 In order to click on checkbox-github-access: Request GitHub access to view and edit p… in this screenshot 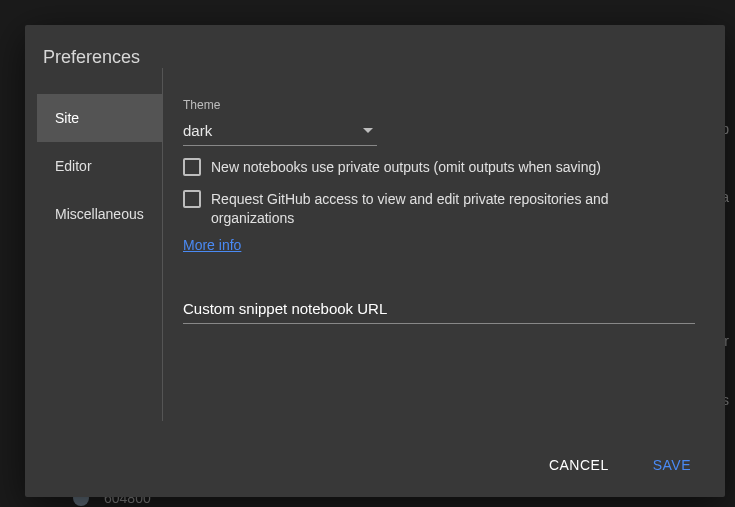, I will do `click(439, 210)`.